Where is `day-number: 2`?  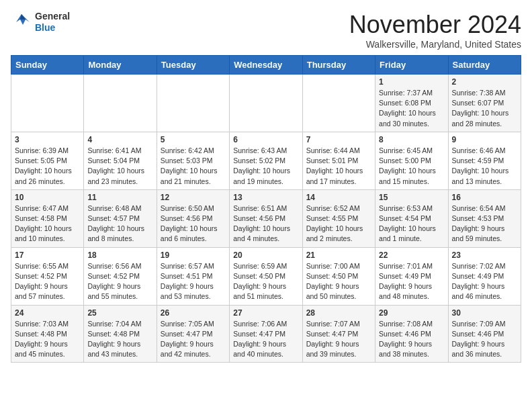 day-number: 2 is located at coordinates (485, 82).